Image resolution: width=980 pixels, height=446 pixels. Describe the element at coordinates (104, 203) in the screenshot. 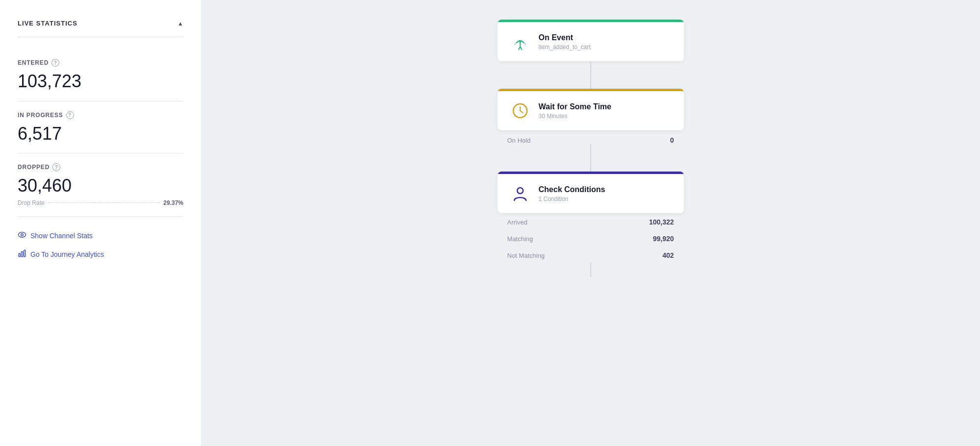

I see `drop-rate-dots` at that location.